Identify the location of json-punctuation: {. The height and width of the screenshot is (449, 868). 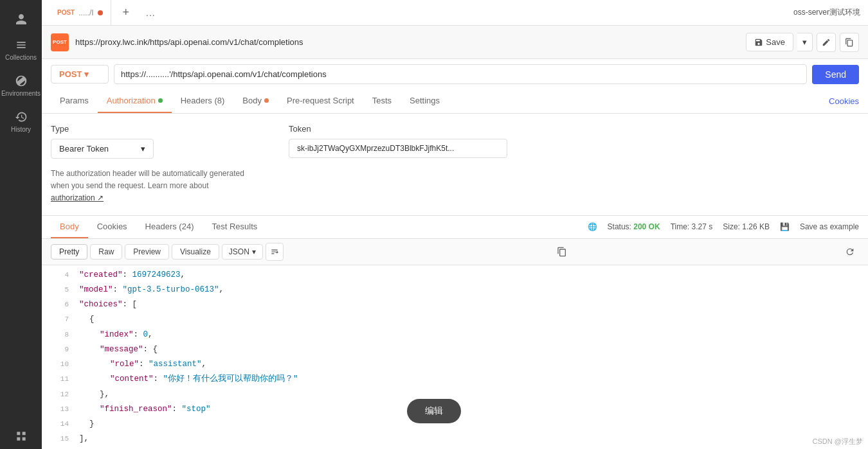
(92, 319).